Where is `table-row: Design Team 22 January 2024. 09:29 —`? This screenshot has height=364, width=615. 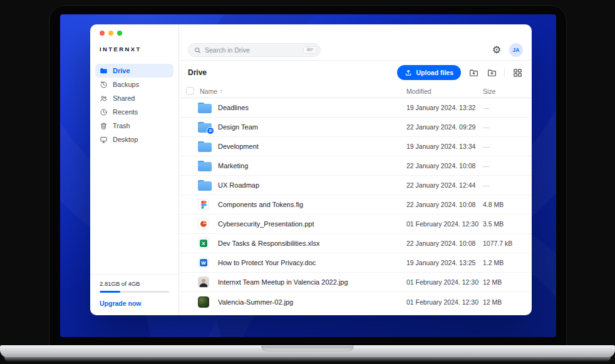 table-row: Design Team 22 January 2024. 09:29 — is located at coordinates (356, 128).